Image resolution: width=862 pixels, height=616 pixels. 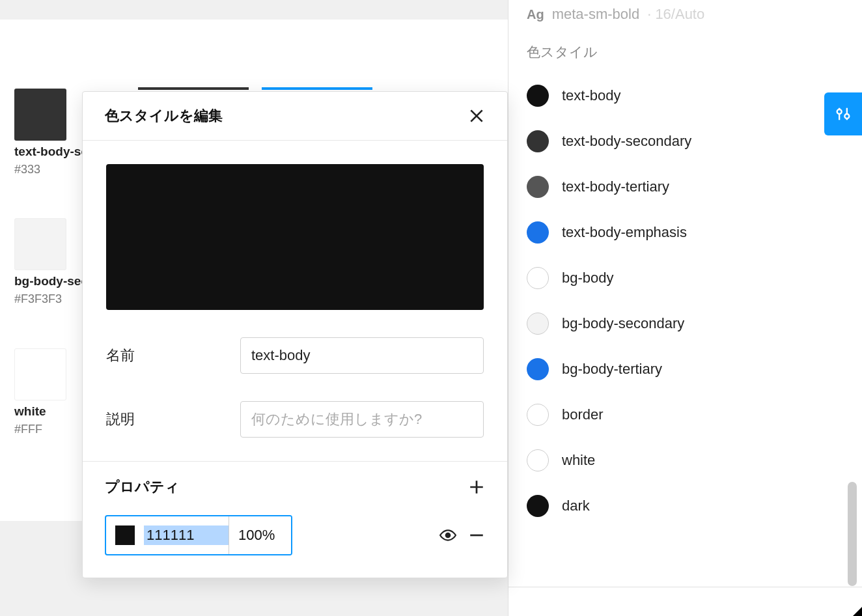 What do you see at coordinates (685, 232) in the screenshot?
I see `color-style-item-text-body-emphasis: text-body-emphasis` at bounding box center [685, 232].